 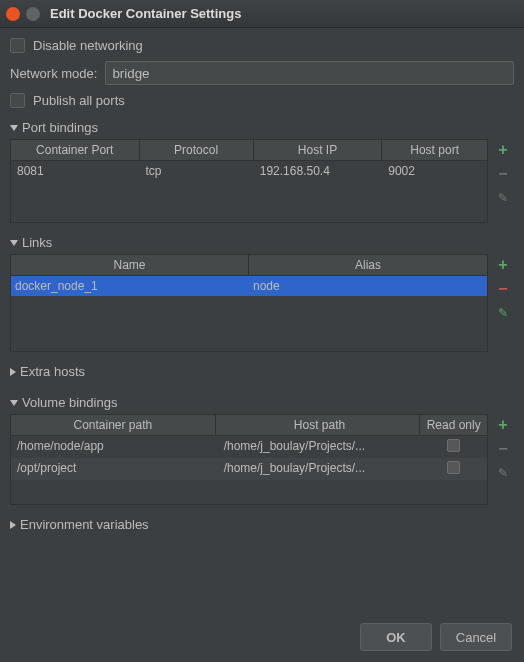 What do you see at coordinates (503, 473) in the screenshot?
I see `edit-volume-button: ✎` at bounding box center [503, 473].